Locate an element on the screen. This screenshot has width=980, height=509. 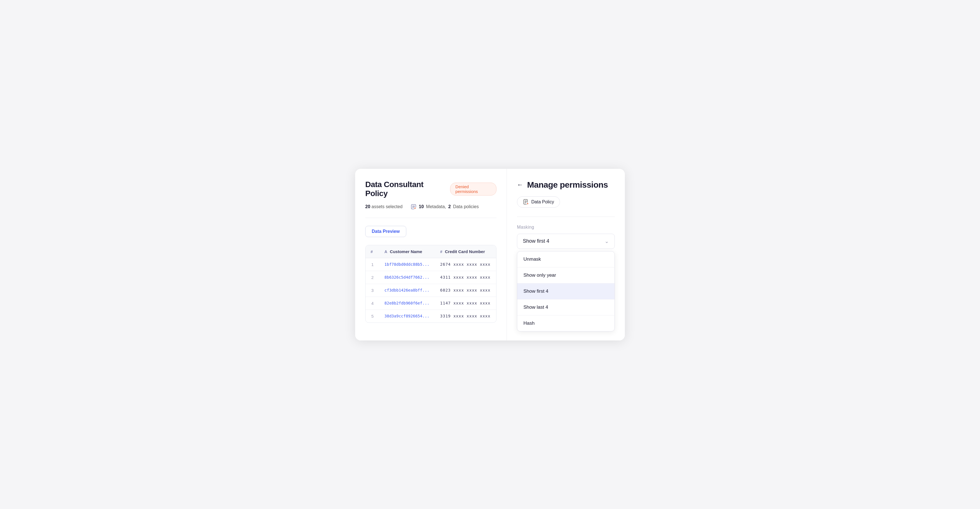
policies-count: 2 is located at coordinates (450, 207).